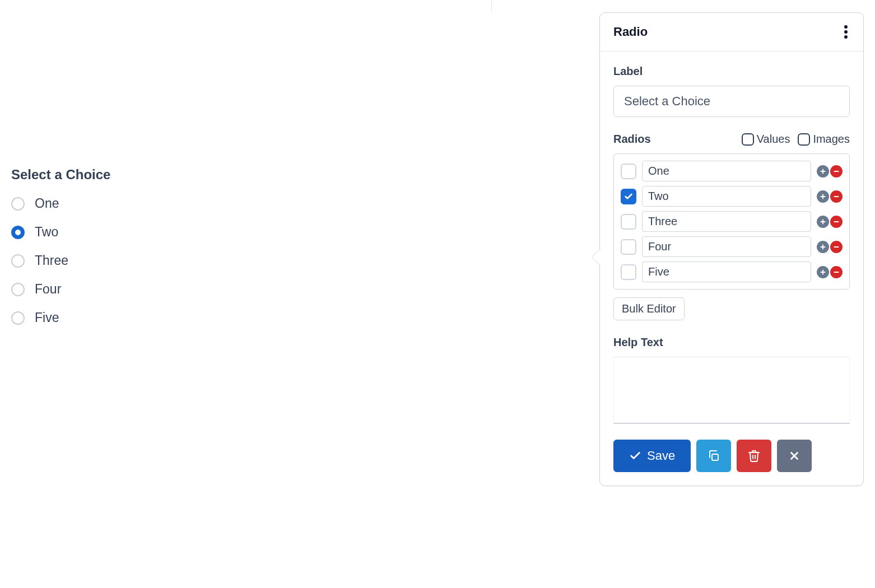 Image resolution: width=875 pixels, height=588 pixels. What do you see at coordinates (207, 289) in the screenshot?
I see `radio-option: Four` at bounding box center [207, 289].